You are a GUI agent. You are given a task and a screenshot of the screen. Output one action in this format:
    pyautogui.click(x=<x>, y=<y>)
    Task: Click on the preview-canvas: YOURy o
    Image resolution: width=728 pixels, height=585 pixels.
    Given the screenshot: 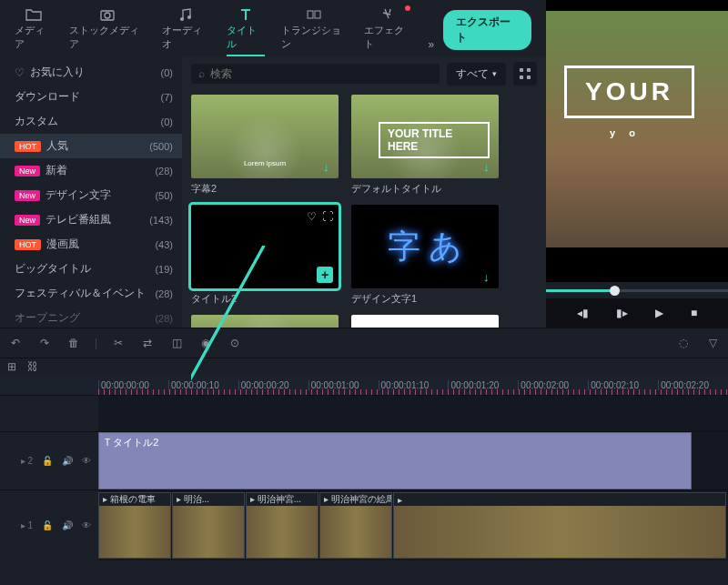 What is the action you would take?
    pyautogui.click(x=637, y=141)
    